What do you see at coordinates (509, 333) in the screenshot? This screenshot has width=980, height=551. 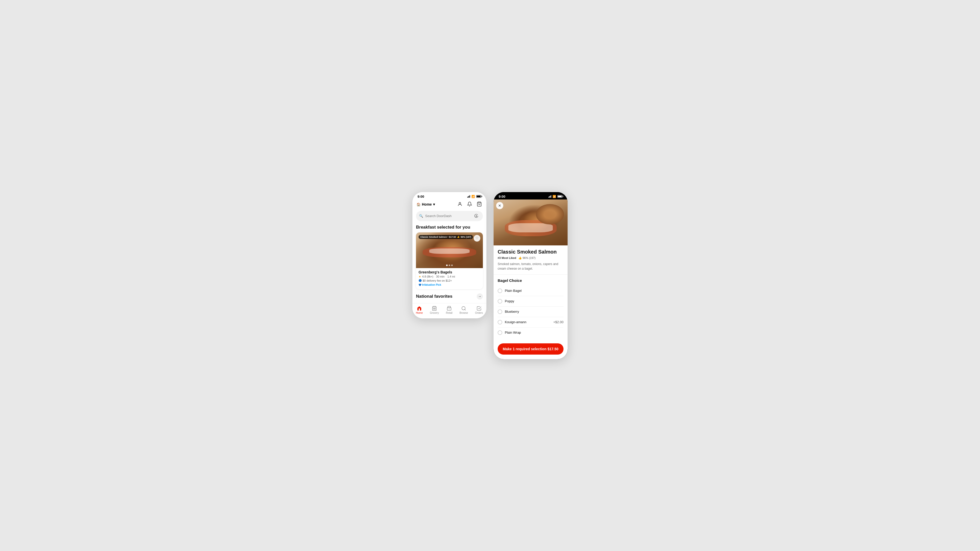 I see `option-left-wrap: Plain Wrap` at bounding box center [509, 333].